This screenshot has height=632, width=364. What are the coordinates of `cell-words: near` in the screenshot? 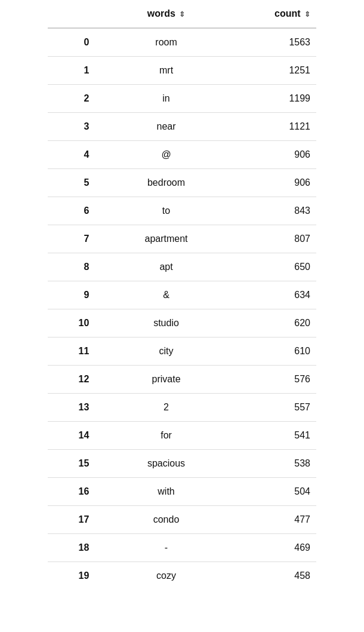 It's located at (166, 127).